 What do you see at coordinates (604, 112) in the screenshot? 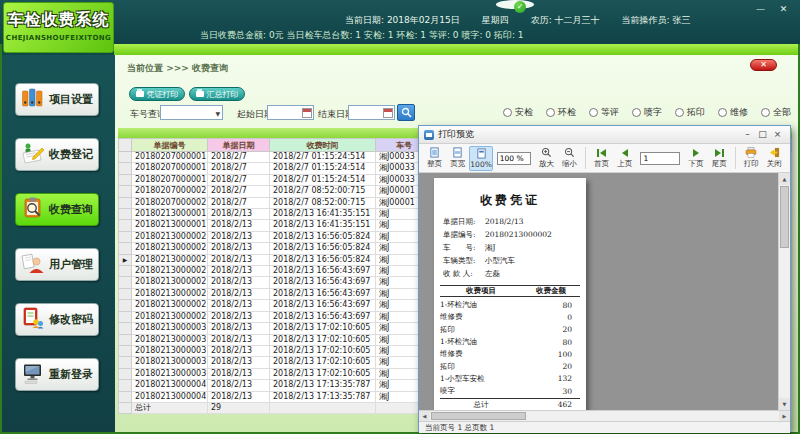
I see `category-radio: 等评` at bounding box center [604, 112].